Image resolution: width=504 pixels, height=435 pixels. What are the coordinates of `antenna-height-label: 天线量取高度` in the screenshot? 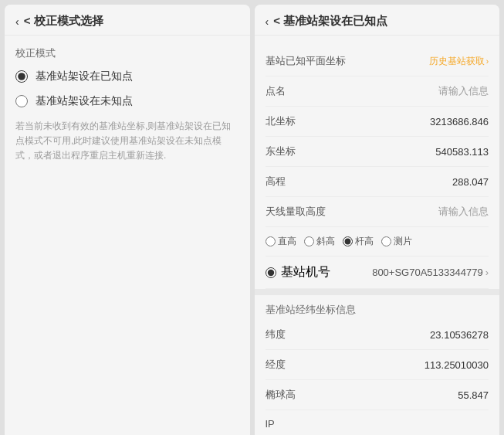 It's located at (296, 212).